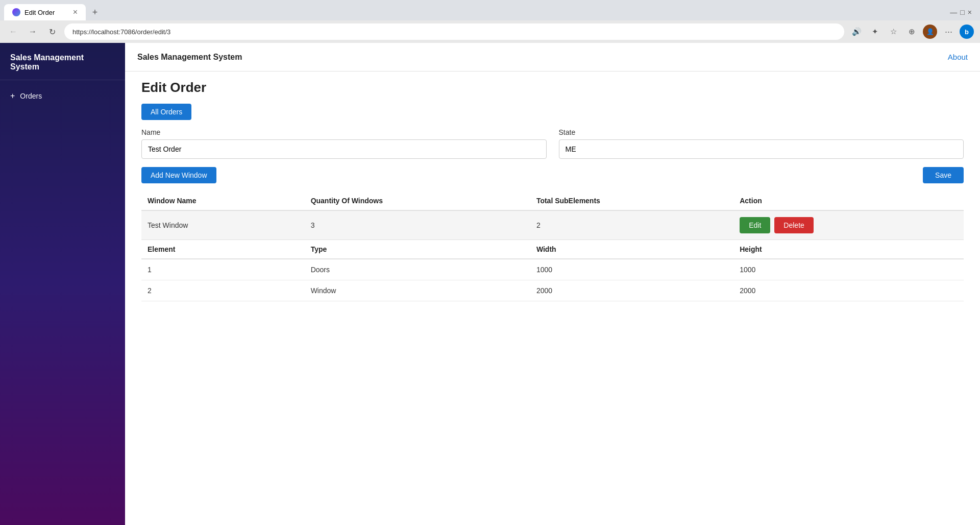 This screenshot has height=525, width=980. What do you see at coordinates (62, 61) in the screenshot?
I see `sidebar-header: Sales Management System` at bounding box center [62, 61].